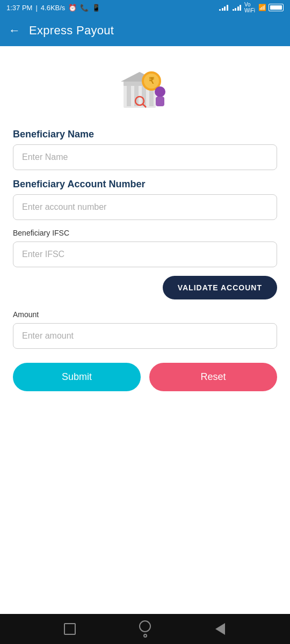 This screenshot has height=644, width=290. What do you see at coordinates (145, 185) in the screenshot?
I see `account-number-label: Beneficiary Account Number` at bounding box center [145, 185].